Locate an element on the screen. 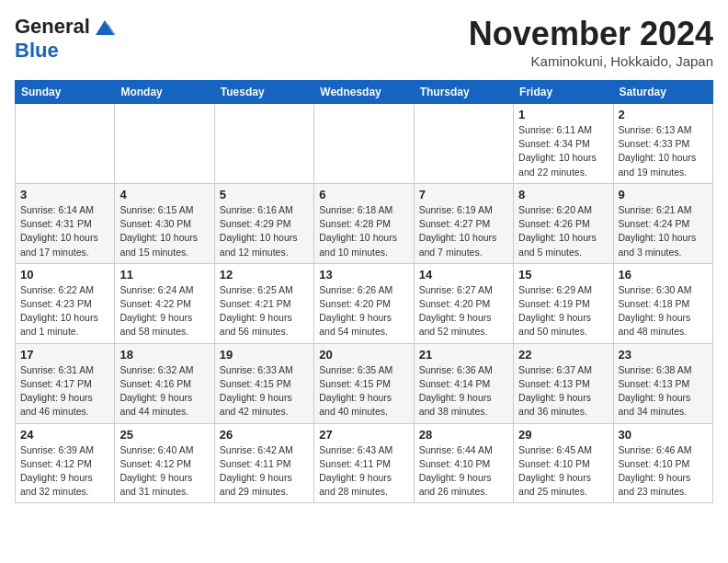 This screenshot has height=563, width=728. calendar-cell: 2Sunrise: 6:13 AM Sunset: 4:33 PM Daylig… is located at coordinates (663, 144).